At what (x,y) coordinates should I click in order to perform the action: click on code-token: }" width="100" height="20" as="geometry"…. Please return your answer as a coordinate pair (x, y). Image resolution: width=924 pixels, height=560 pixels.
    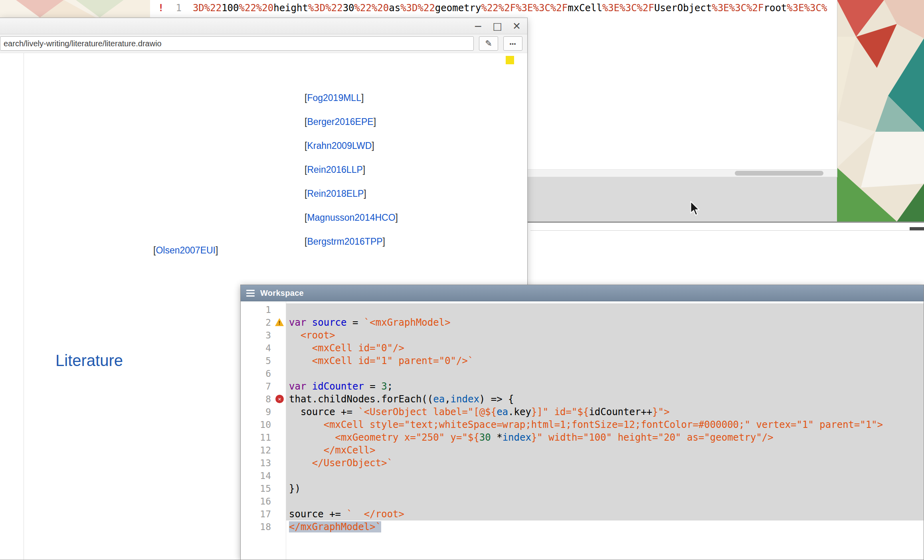
    Looking at the image, I should click on (652, 437).